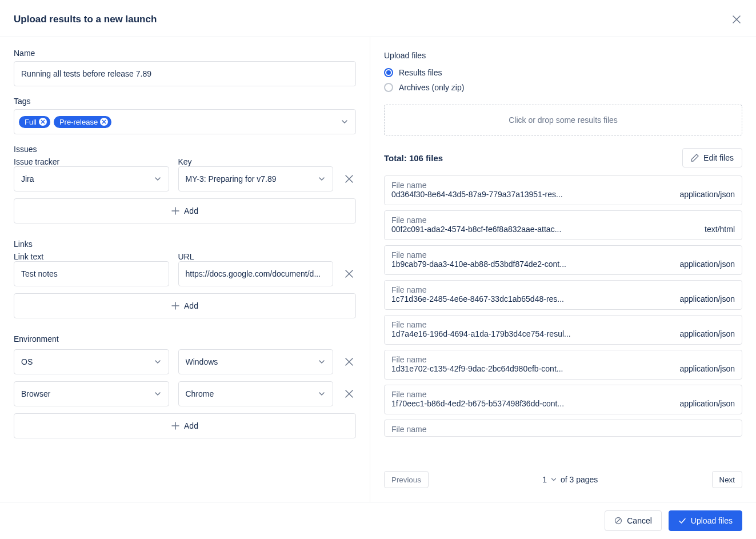 The image size is (756, 539). I want to click on cancel-icon, so click(618, 521).